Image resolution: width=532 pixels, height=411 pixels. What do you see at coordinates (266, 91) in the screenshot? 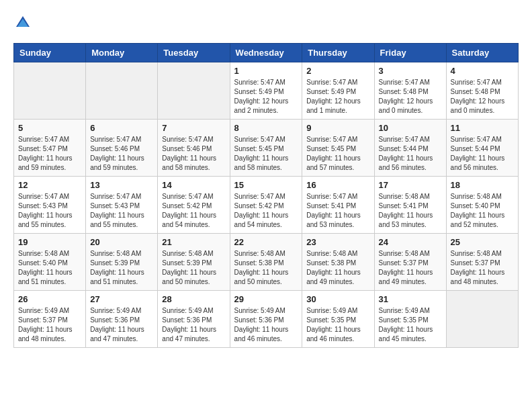
I see `week-row-1: 1Sunrise: 5:47 AMSunset: 5:49 PMDaylight…` at bounding box center [266, 91].